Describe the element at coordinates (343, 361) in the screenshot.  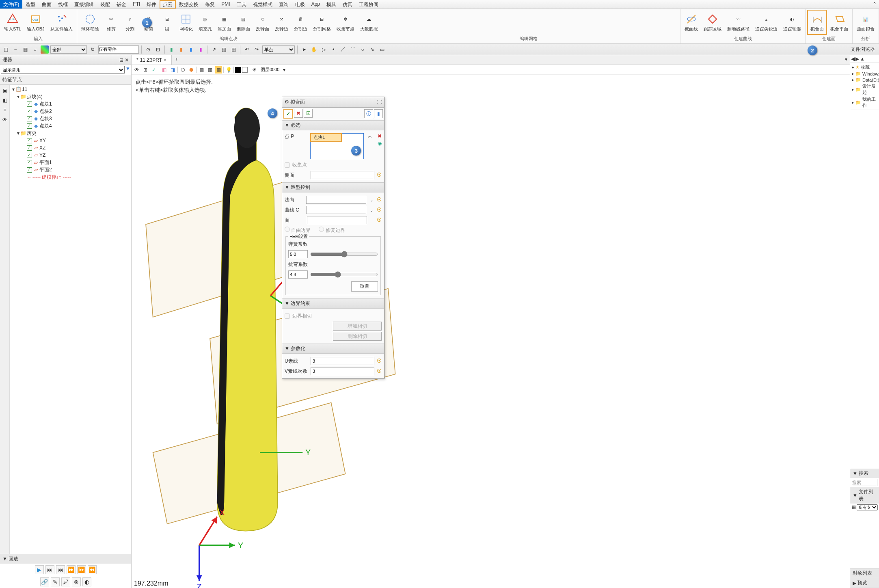
I see `ucount-input` at that location.